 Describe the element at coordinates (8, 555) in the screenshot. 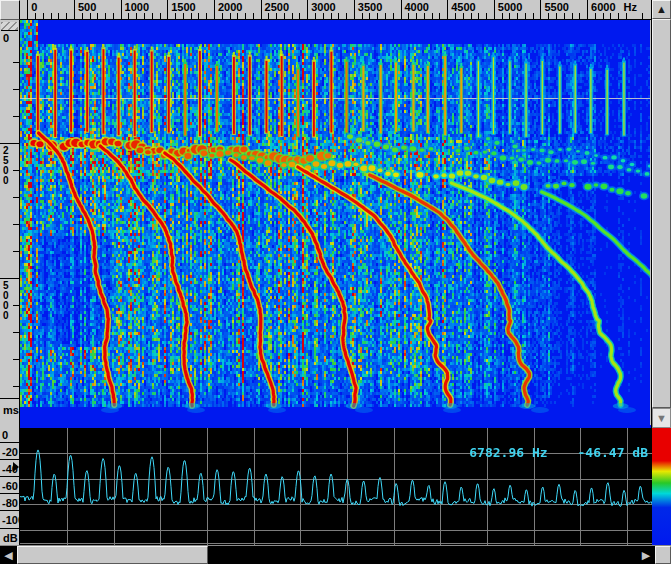

I see `scroll-left-button: ◀` at that location.